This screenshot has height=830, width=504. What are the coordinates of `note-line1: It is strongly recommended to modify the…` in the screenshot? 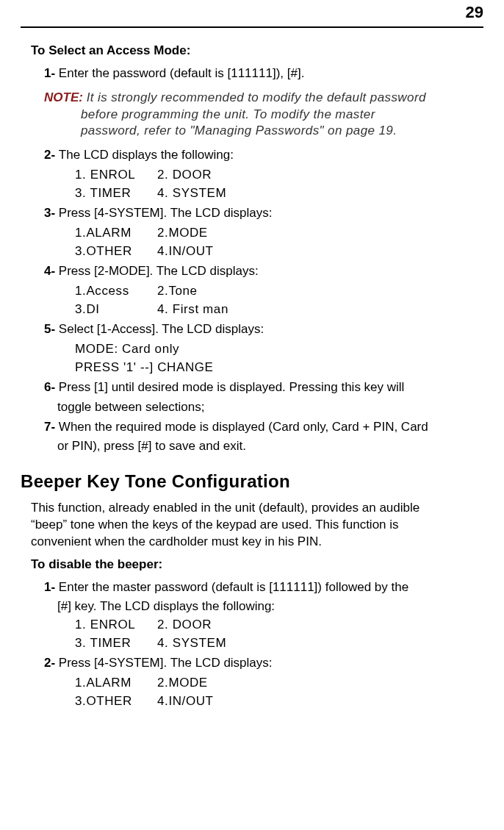 It's located at (256, 97).